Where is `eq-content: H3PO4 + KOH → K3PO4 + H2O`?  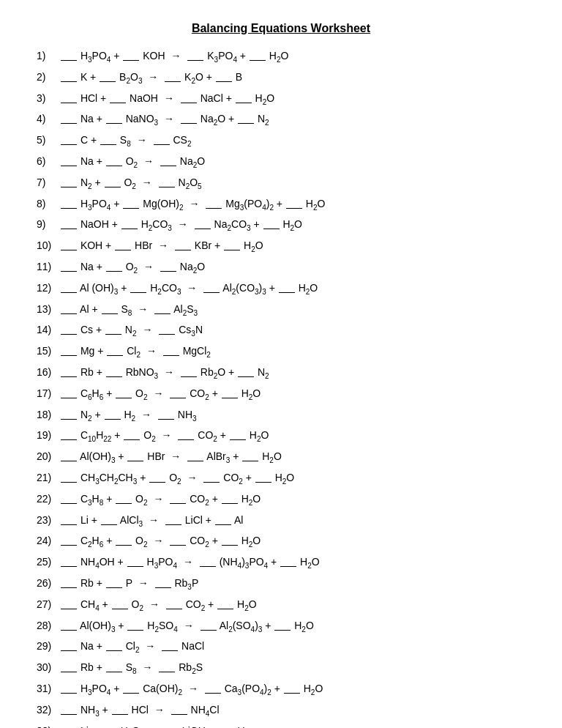 eq-content: H3PO4 + KOH → K3PO4 + H2O is located at coordinates (174, 57).